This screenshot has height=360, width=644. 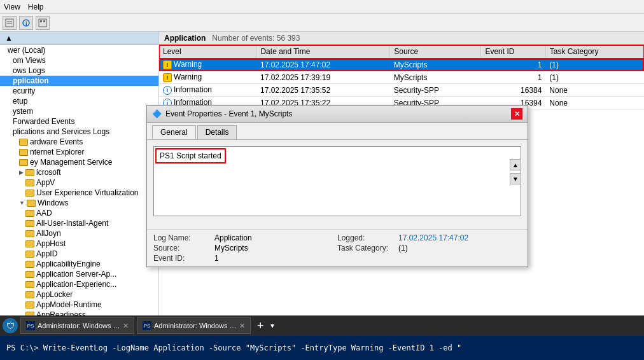 I want to click on col-taskcategory: Task Category, so click(x=594, y=52).